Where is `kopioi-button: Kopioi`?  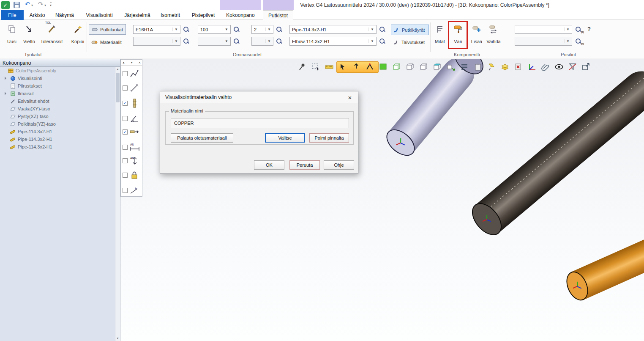
kopioi-button: Kopioi is located at coordinates (78, 33).